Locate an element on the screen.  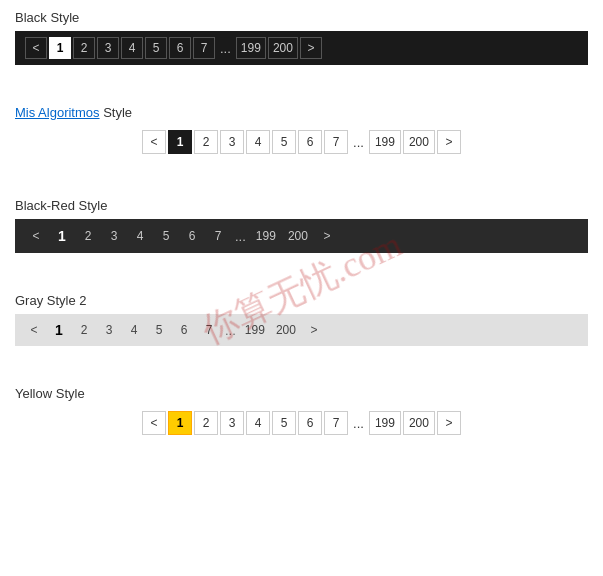
mis-style-pager: < 1 2 3 4 5 6 7 ... 199 200 > is located at coordinates (302, 142).